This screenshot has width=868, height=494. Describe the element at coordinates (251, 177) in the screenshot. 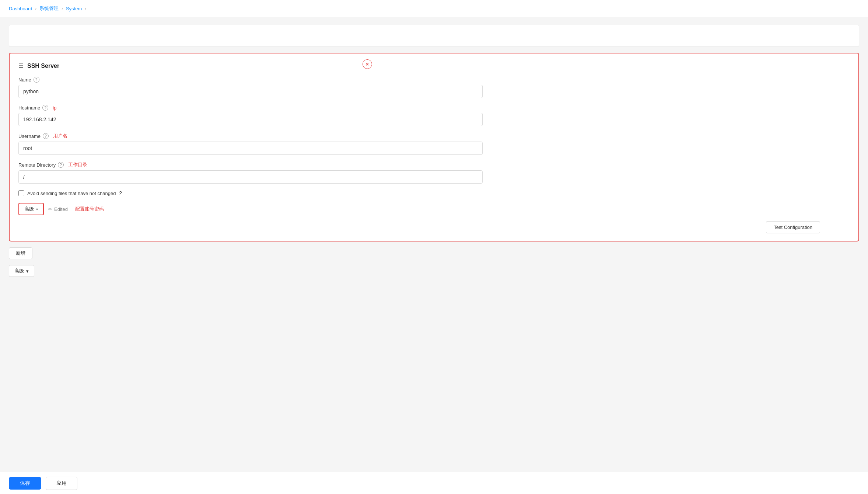

I see `remote-dir-input` at that location.